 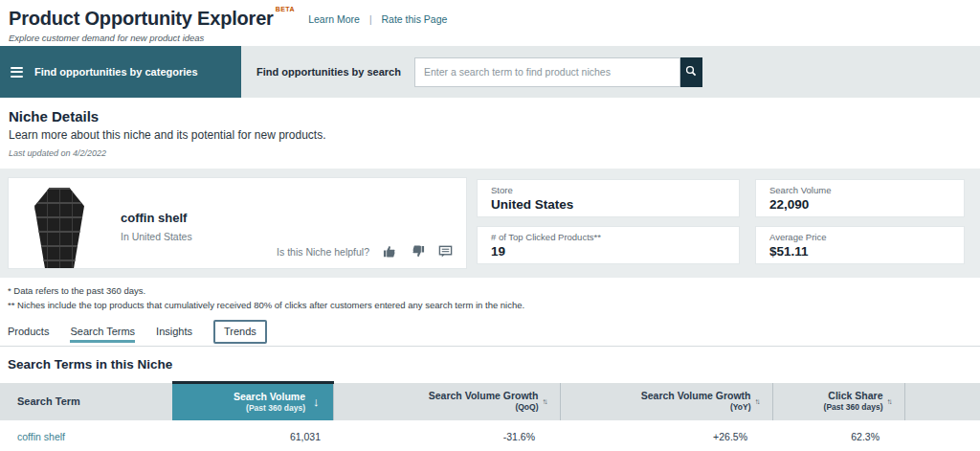 What do you see at coordinates (494, 291) in the screenshot?
I see `footnote-data-period: * Data refers to the past 360 days.` at bounding box center [494, 291].